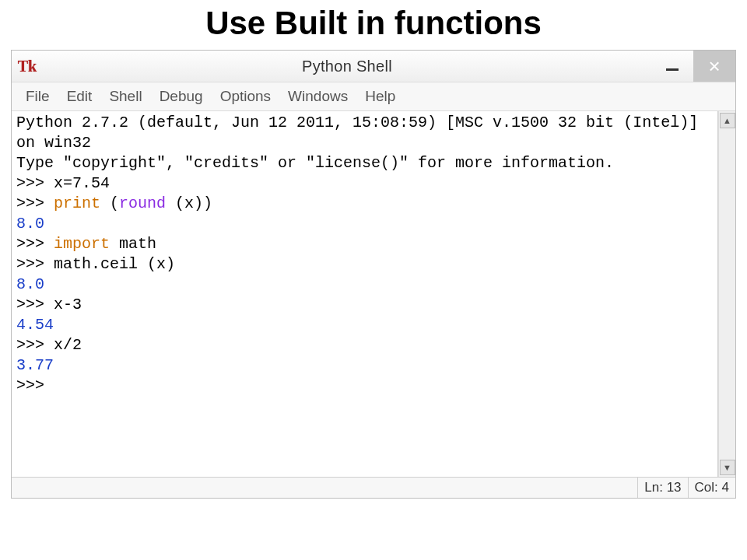 This screenshot has width=747, height=560. Describe the element at coordinates (380, 96) in the screenshot. I see `menu-help: Help` at that location.